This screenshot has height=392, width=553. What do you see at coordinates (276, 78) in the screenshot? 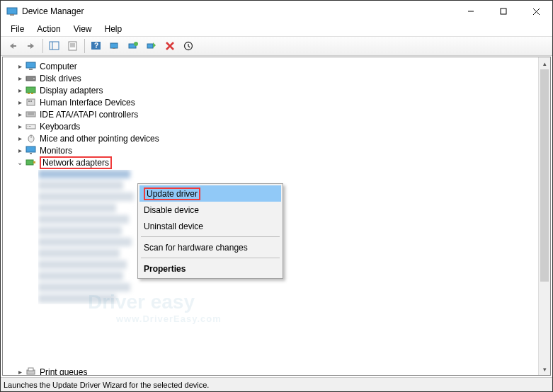
I see `tree-item-disk-drives: ▸ Disk drives` at bounding box center [276, 78].